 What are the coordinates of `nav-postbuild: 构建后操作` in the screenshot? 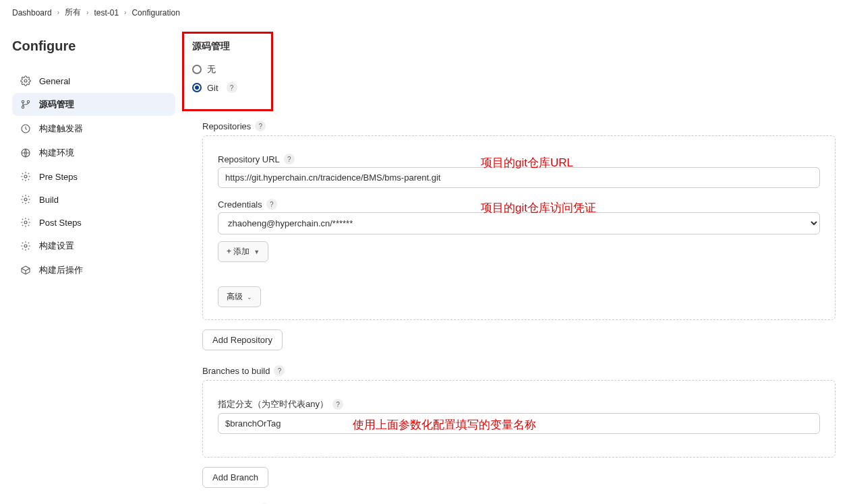 It's located at (94, 270).